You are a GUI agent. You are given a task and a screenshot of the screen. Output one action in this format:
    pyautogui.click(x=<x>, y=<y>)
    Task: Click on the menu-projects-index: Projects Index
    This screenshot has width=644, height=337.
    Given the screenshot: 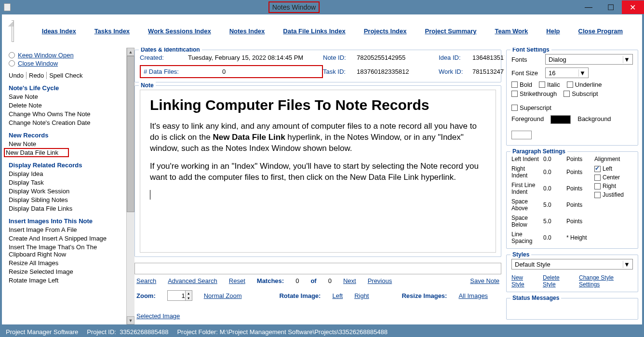 What is the action you would take?
    pyautogui.click(x=386, y=31)
    